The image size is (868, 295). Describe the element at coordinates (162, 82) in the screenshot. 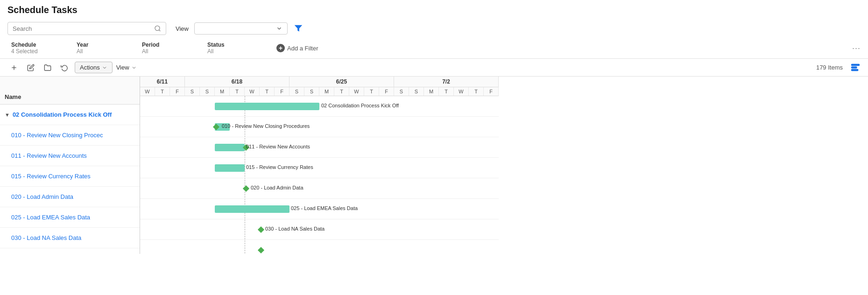

I see `week-611: 6/11` at that location.